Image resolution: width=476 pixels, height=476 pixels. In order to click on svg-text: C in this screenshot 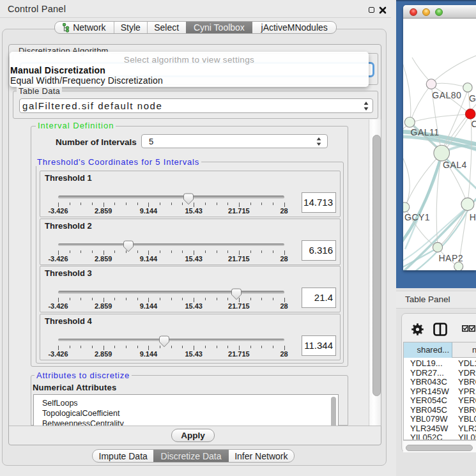, I will do `click(474, 124)`.